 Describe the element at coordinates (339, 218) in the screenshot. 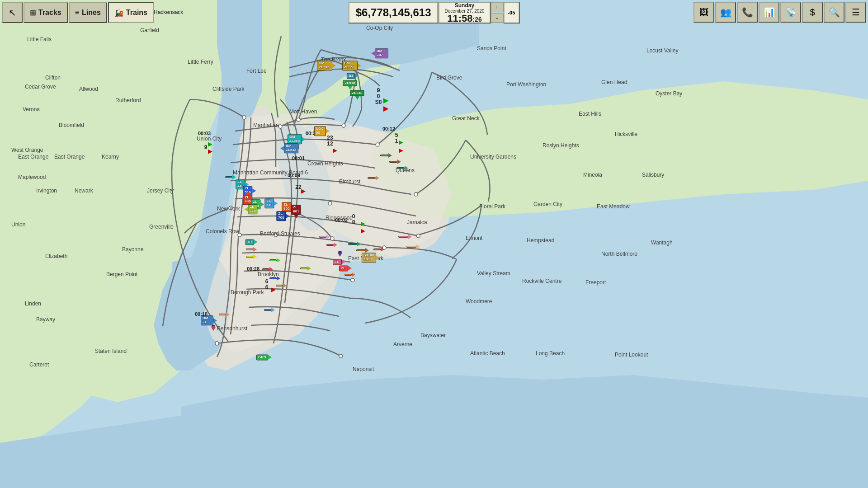

I see `city-label: Ridgewood` at that location.